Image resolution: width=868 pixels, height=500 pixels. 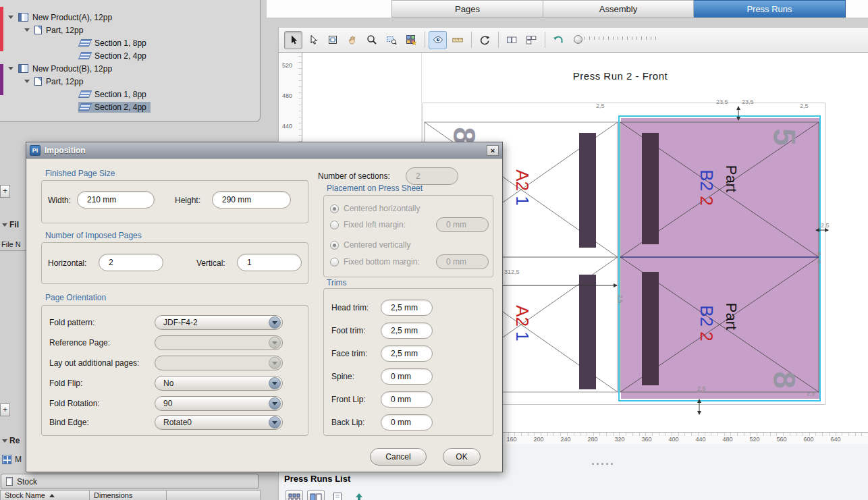 What do you see at coordinates (130, 18) in the screenshot?
I see `tree-item-product-a: New Product(A), 12pp` at bounding box center [130, 18].